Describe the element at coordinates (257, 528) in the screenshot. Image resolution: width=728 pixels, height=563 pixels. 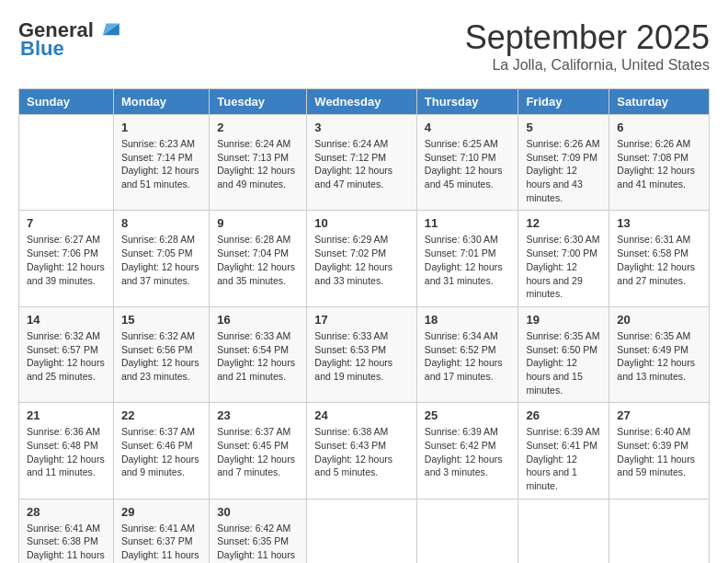
I see `sunrise-text: Sunrise: 6:42 AM` at that location.